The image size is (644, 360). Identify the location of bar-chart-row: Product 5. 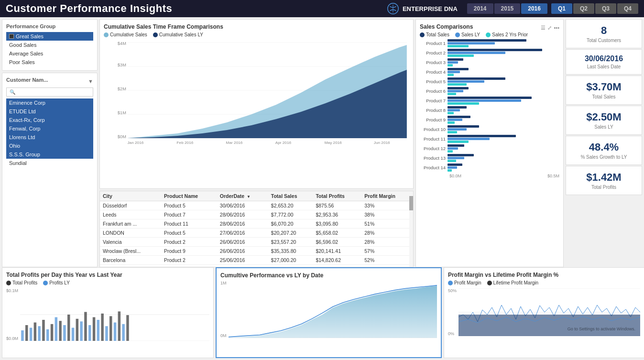
(490, 81).